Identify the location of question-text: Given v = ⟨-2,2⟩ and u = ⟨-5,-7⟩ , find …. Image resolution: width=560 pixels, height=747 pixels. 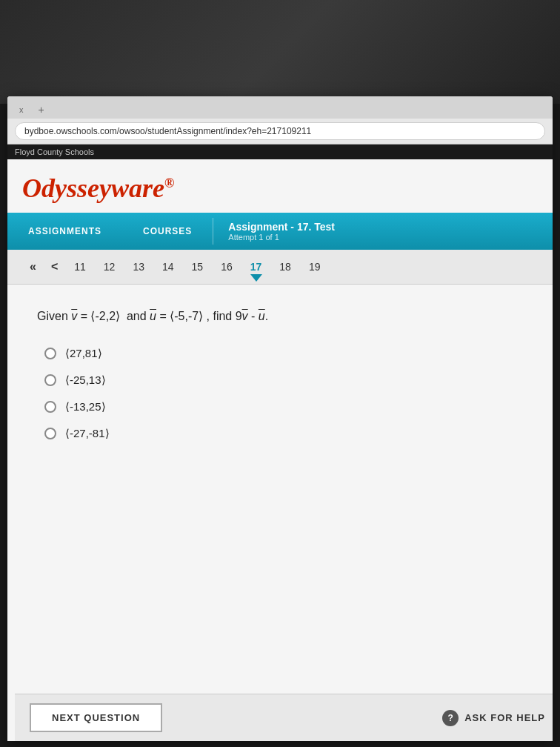
(280, 316).